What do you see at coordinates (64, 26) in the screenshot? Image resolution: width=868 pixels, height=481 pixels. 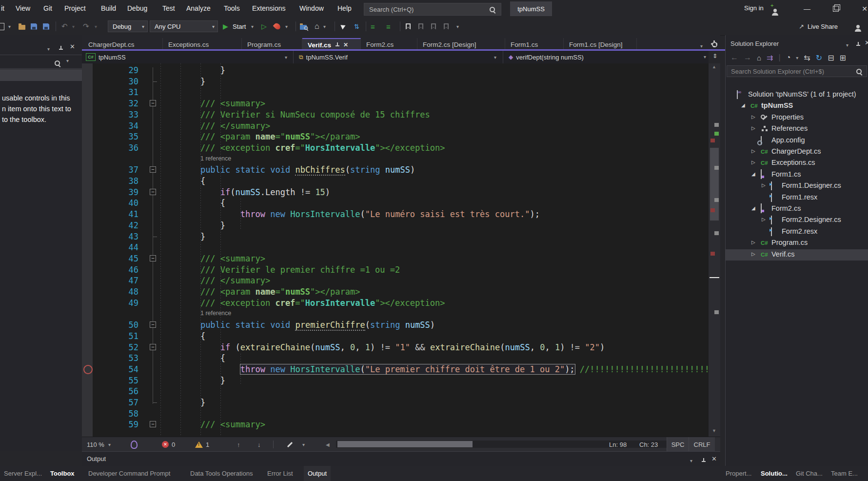 I see `undo-icon: ↶` at bounding box center [64, 26].